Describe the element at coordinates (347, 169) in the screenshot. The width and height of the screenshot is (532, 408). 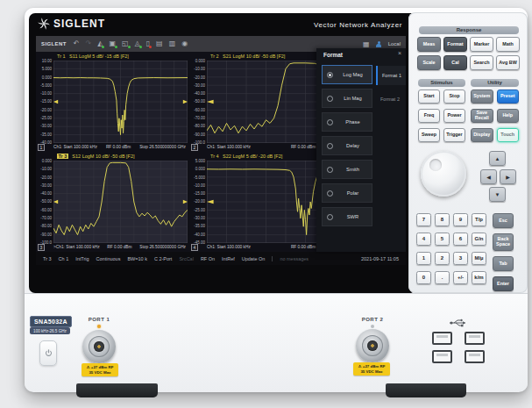
I see `format-option-smith: Smith` at that location.